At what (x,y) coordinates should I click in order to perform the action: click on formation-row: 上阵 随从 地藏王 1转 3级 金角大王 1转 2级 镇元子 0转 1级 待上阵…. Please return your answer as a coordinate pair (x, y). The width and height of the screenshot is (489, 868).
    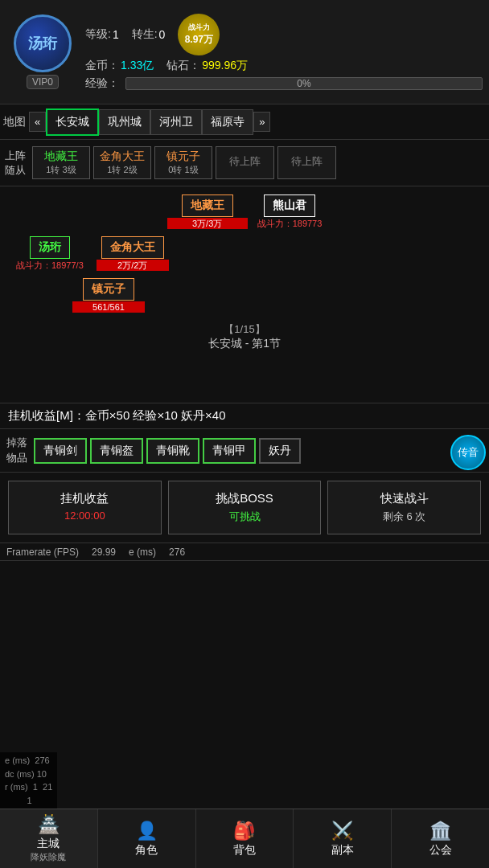
    Looking at the image, I should click on (244, 163).